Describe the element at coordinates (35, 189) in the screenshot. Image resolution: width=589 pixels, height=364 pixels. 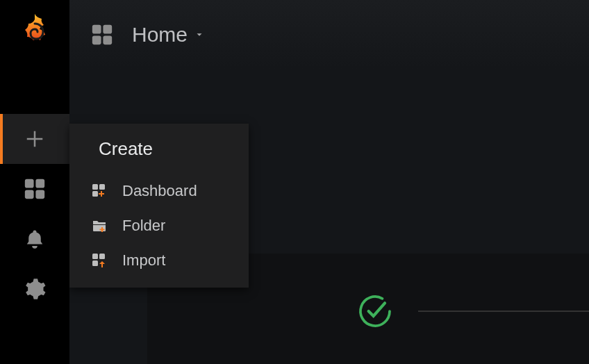
I see `grid-icon` at that location.